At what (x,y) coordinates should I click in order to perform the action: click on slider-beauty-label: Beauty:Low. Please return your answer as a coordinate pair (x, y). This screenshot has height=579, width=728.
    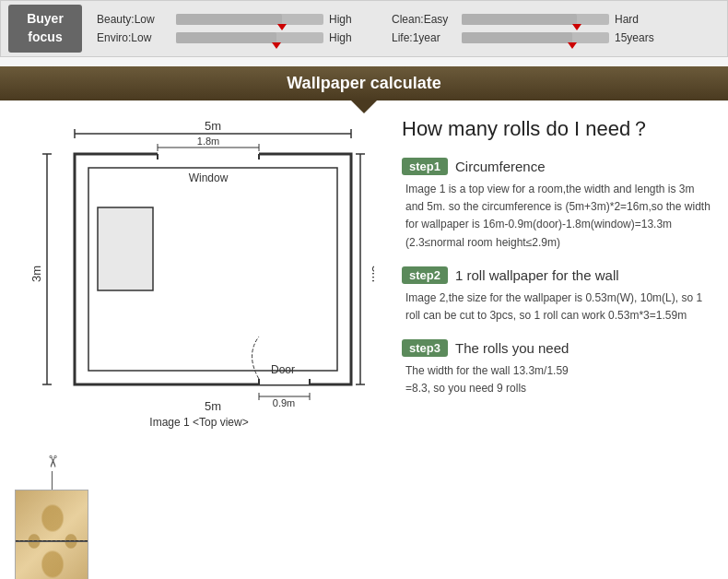
    Looking at the image, I should click on (134, 19).